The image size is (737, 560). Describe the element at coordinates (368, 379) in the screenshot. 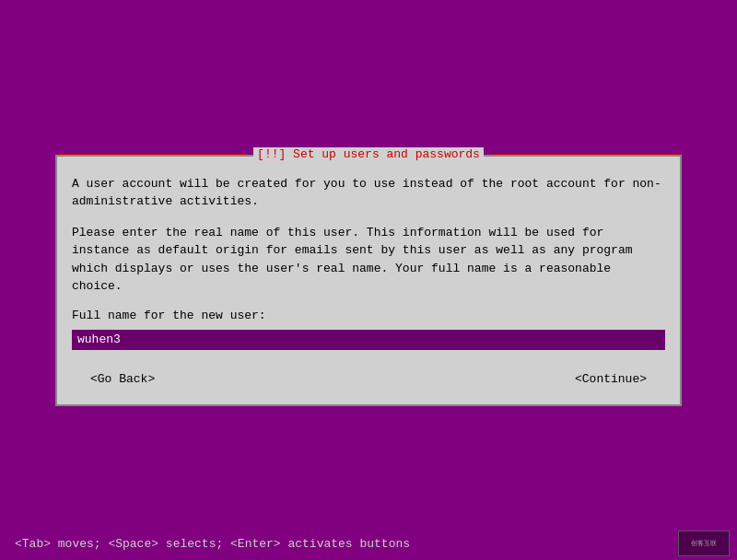

I see `buttons-row: <Go Back> <Continue>` at that location.